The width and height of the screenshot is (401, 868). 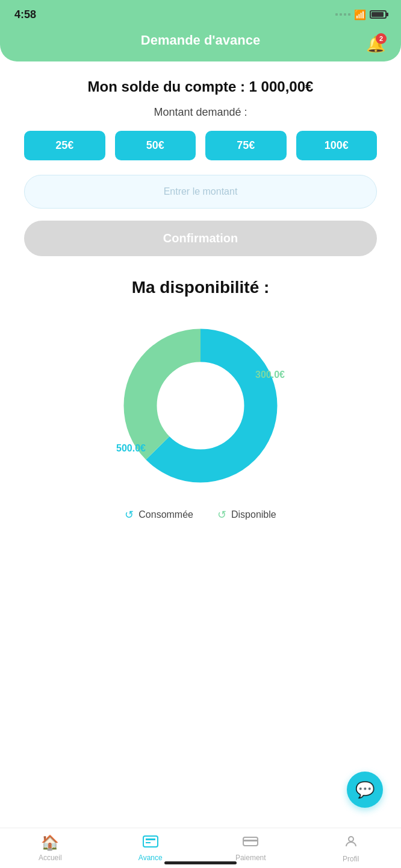 What do you see at coordinates (200, 87) in the screenshot?
I see `account-balance: Mon solde du compte : 1 000,00€` at bounding box center [200, 87].